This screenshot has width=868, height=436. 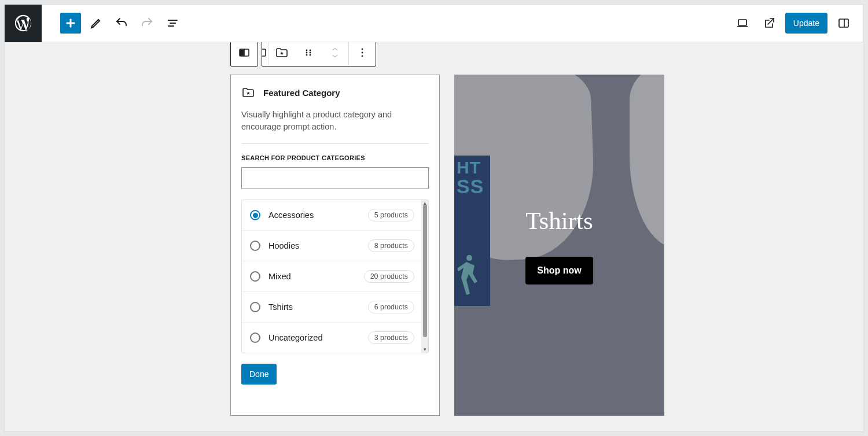 What do you see at coordinates (71, 23) in the screenshot?
I see `plus-icon` at bounding box center [71, 23].